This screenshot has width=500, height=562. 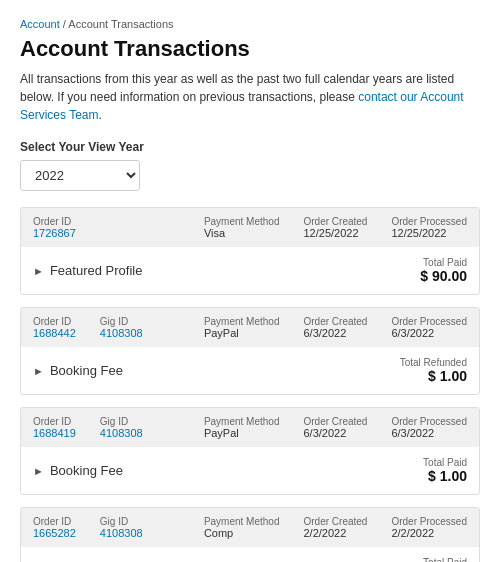 I want to click on order-processed-value: 12/25/2022, so click(x=429, y=233).